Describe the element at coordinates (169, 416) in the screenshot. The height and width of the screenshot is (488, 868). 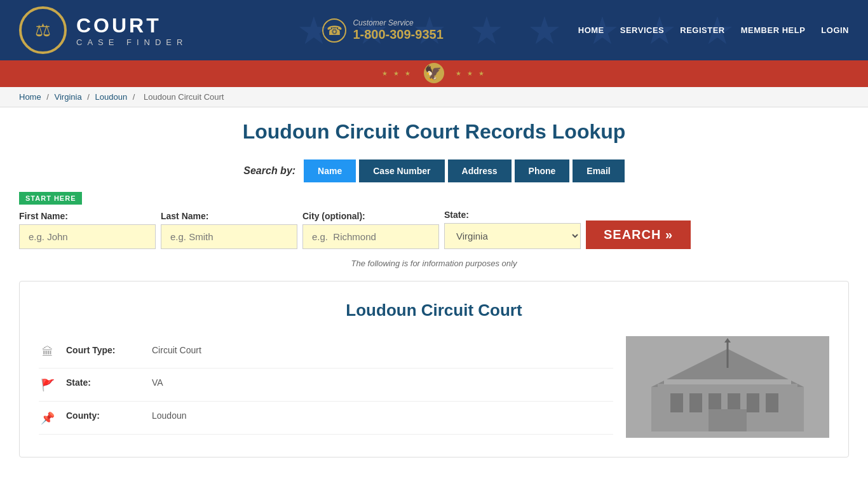
I see `county-value: Loudoun` at that location.